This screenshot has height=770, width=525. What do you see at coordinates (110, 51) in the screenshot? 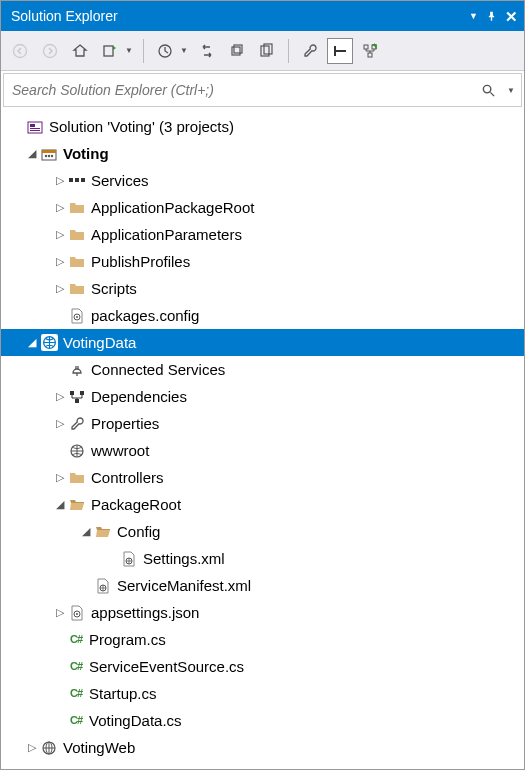
I see `switch-views-button` at bounding box center [110, 51].